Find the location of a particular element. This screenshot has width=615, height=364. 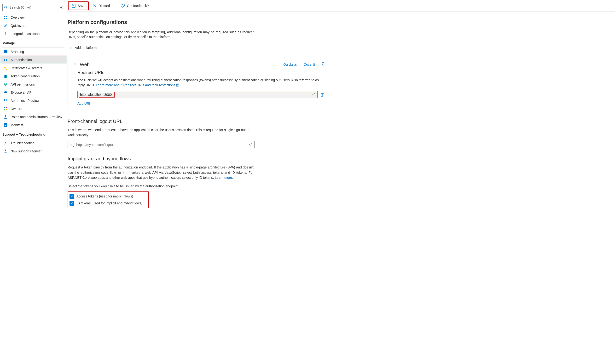

sidebar-item-authentication: Authentication is located at coordinates (33, 60).